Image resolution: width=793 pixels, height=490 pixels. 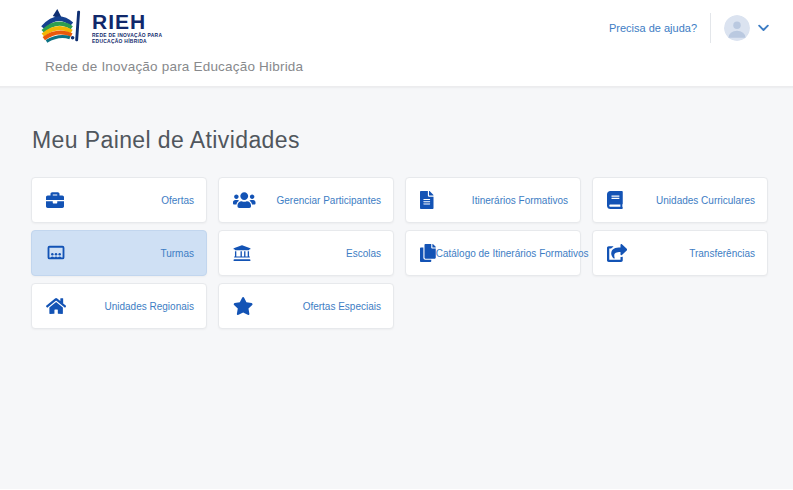 I want to click on card-label: Unidades Curriculares, so click(x=706, y=200).